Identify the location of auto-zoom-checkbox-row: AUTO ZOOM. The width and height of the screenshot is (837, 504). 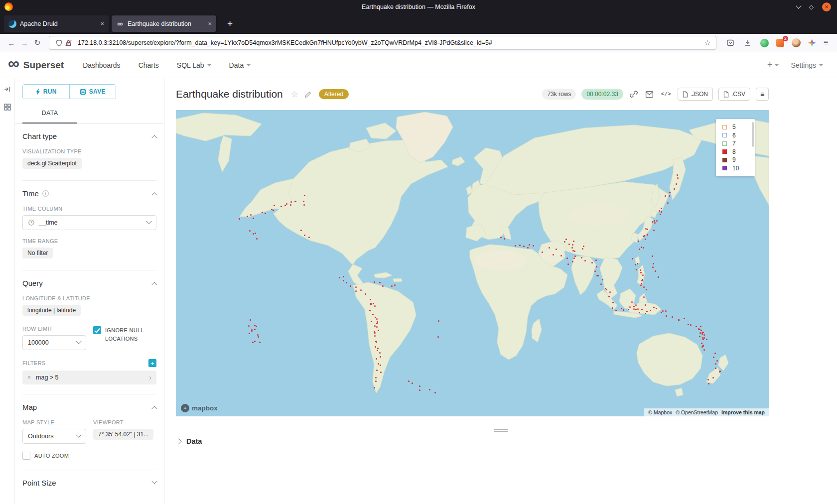
(90, 456).